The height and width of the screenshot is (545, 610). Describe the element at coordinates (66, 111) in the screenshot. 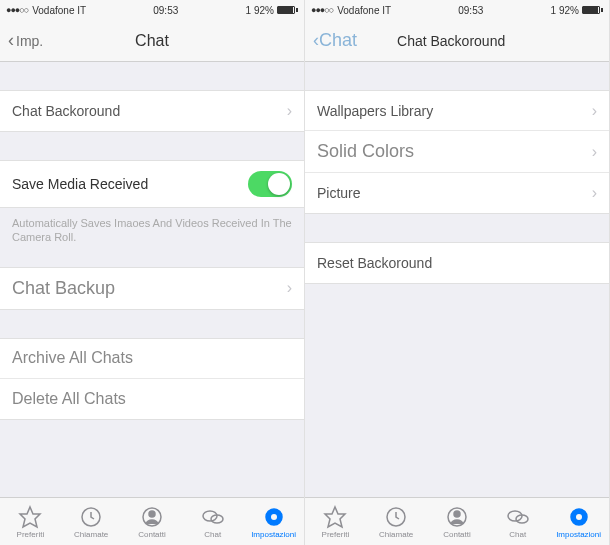

I see `row-label: Chat Backoround` at that location.